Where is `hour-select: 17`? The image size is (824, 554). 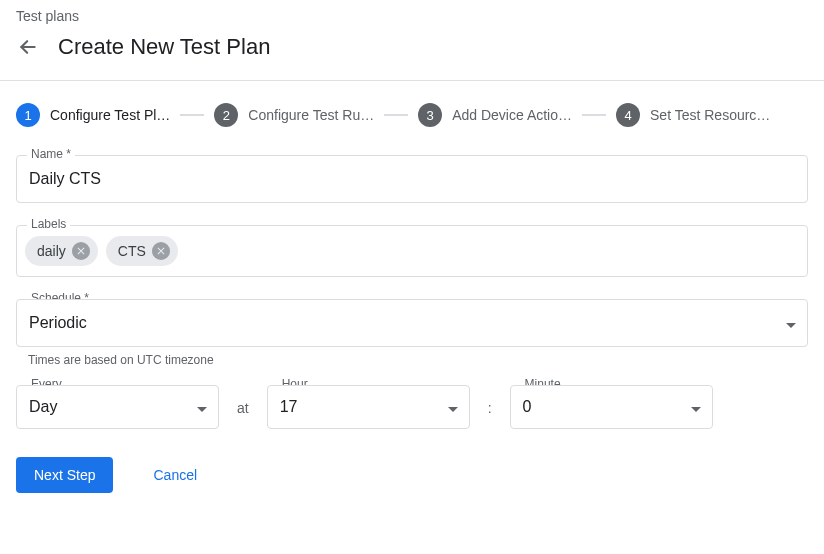 hour-select: 17 is located at coordinates (368, 407).